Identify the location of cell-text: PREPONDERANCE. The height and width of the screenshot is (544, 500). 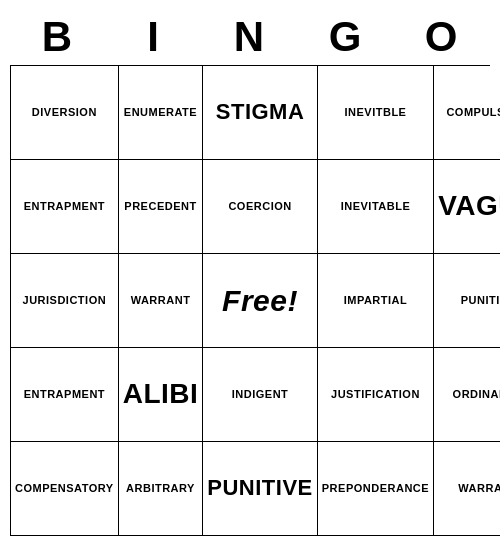
(376, 488).